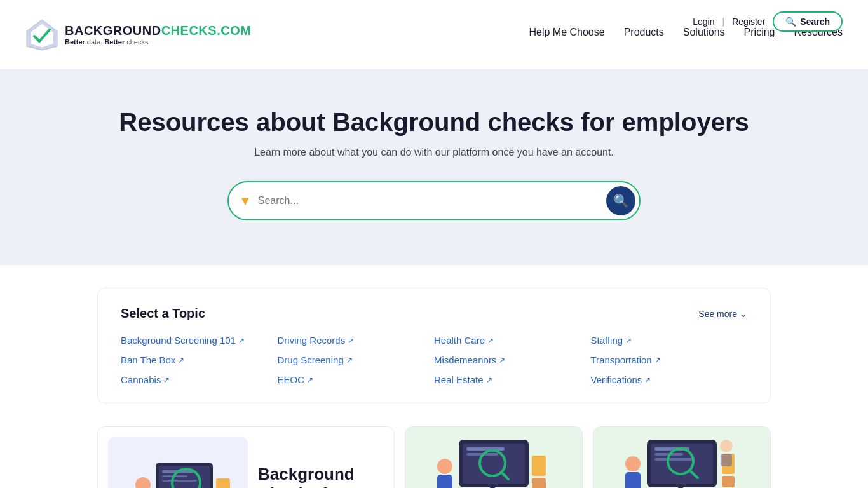 The width and height of the screenshot is (868, 488). What do you see at coordinates (356, 341) in the screenshot?
I see `topic-driving-records: Driving Records ↗` at bounding box center [356, 341].